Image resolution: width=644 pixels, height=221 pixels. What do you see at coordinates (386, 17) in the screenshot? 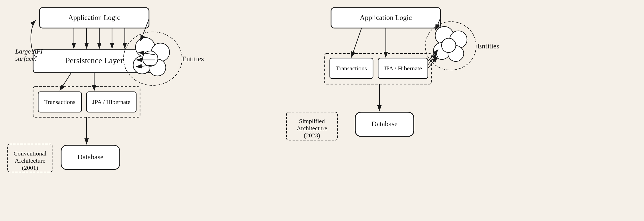
I see `right-app-logic-label: Application Logic` at bounding box center [386, 17].